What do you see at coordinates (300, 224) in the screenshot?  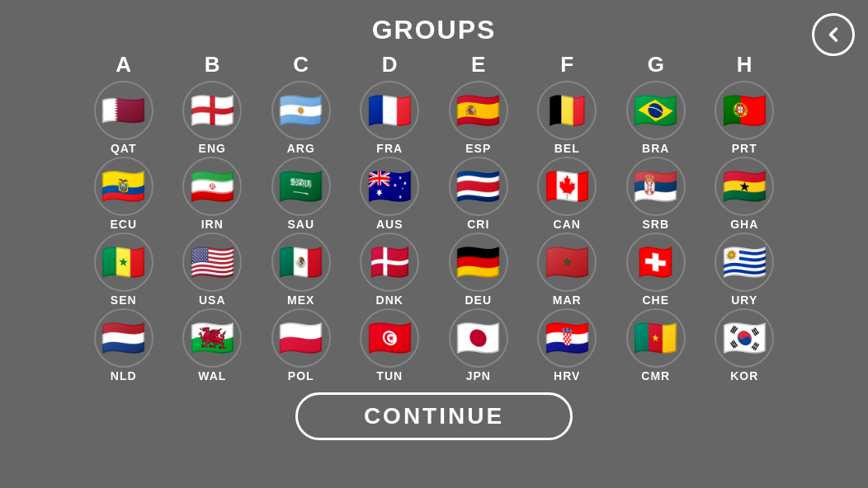 I see `team-label-sau: SAU` at bounding box center [300, 224].